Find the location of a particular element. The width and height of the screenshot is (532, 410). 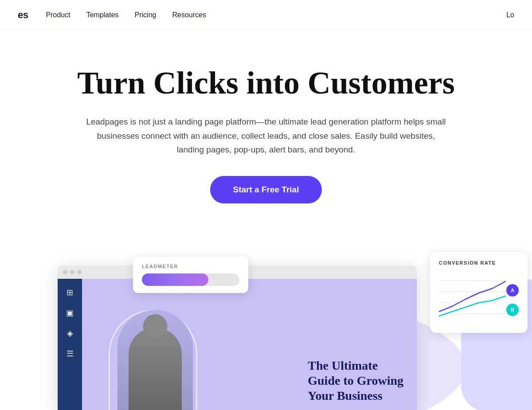

nav-login: Lo is located at coordinates (510, 15).